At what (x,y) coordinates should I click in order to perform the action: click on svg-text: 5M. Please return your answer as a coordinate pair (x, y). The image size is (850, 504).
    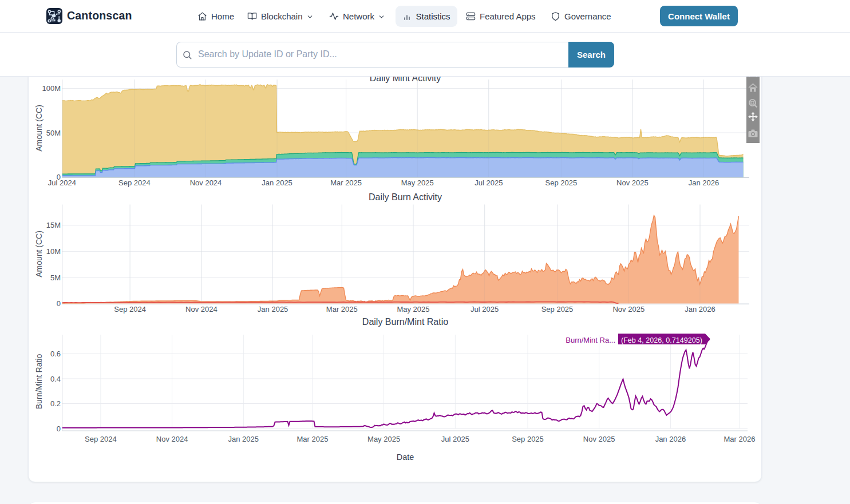
    Looking at the image, I should click on (56, 278).